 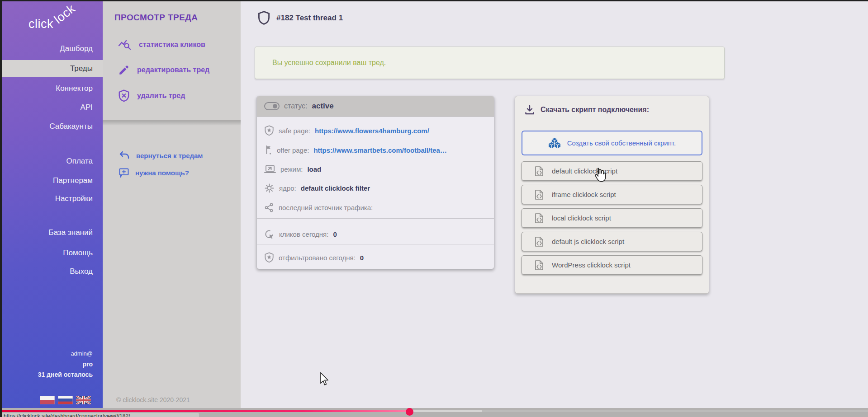 What do you see at coordinates (309, 18) in the screenshot?
I see `thread-title: #182 Test thread 1` at bounding box center [309, 18].